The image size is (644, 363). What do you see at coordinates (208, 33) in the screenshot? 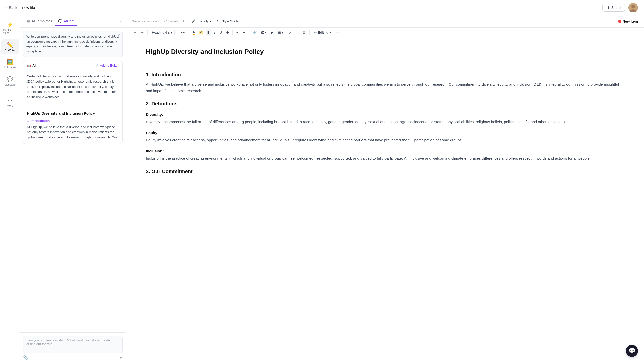
I see `bold-icon: B` at bounding box center [208, 33].